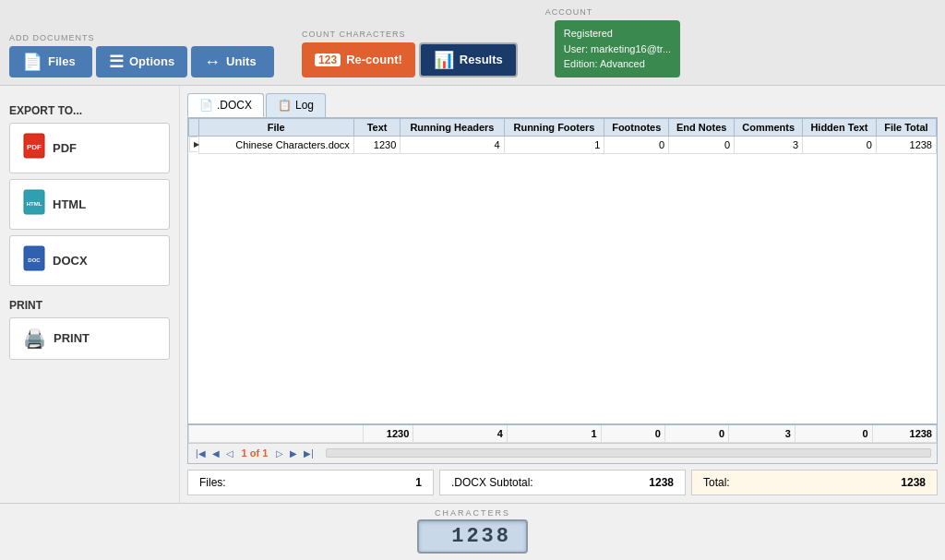  What do you see at coordinates (637, 144) in the screenshot?
I see `row-fn: 0` at bounding box center [637, 144].